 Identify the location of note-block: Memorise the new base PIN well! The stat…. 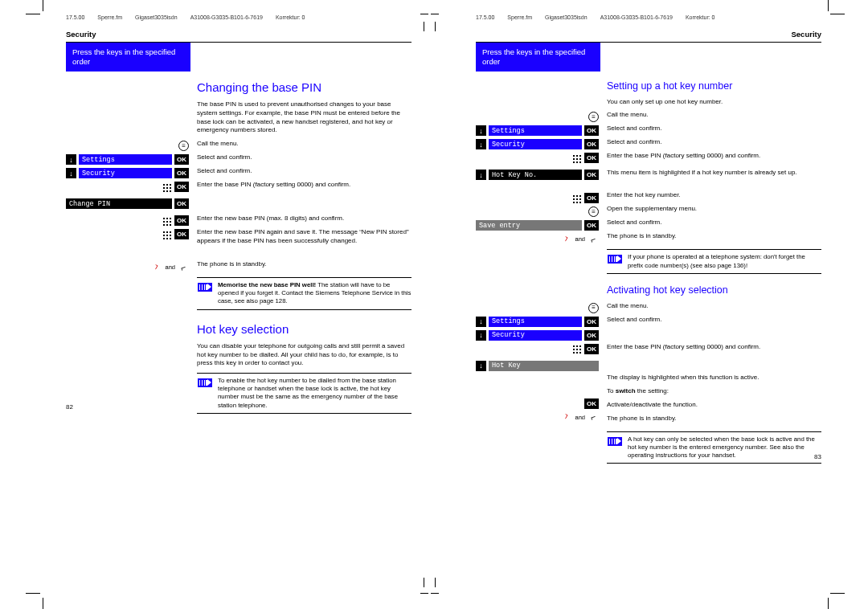
(304, 293).